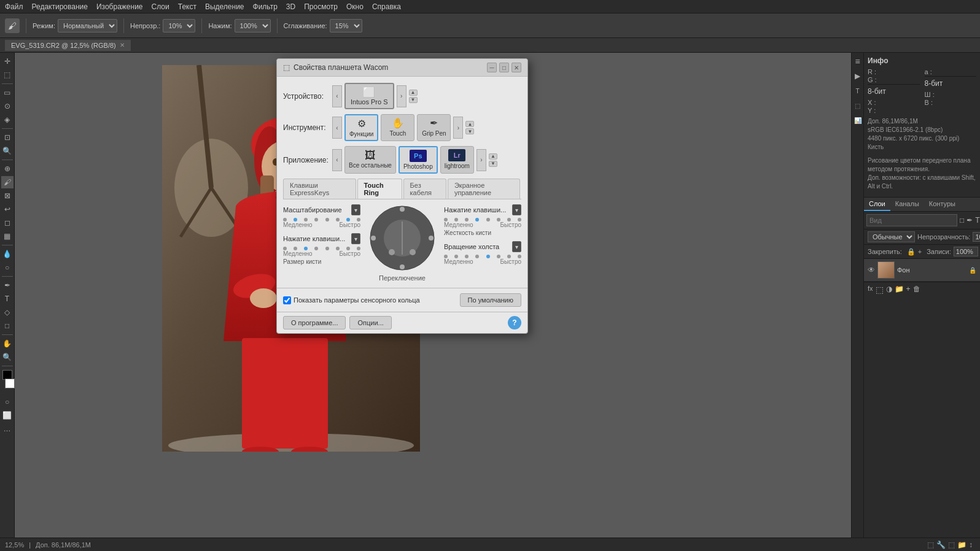 The width and height of the screenshot is (980, 551). I want to click on tool-scroll-down: ▼, so click(470, 131).